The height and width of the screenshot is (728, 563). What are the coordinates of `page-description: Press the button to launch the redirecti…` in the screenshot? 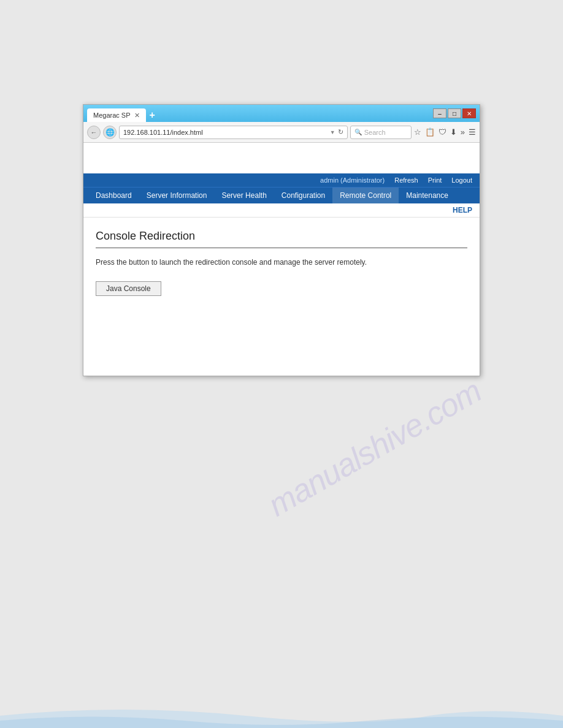 It's located at (282, 262).